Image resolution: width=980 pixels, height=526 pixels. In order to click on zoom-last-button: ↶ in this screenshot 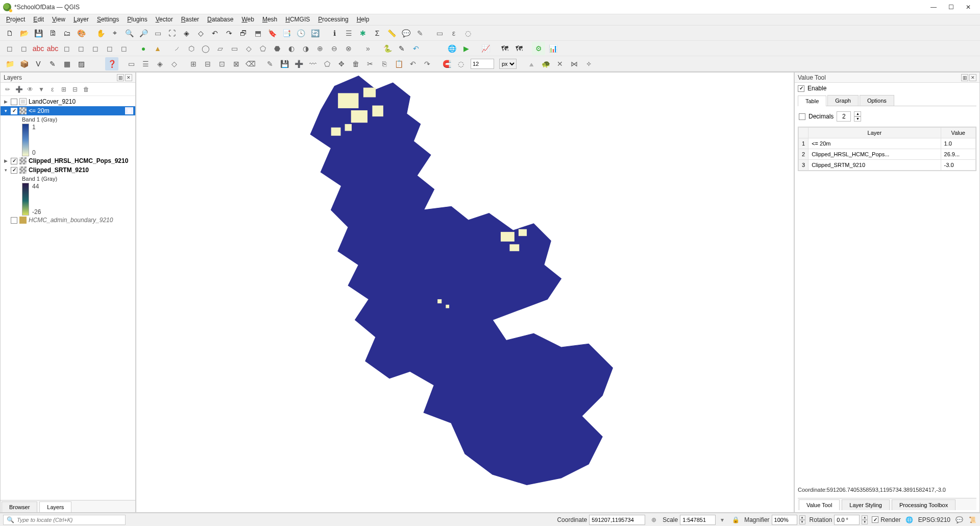, I will do `click(215, 33)`.